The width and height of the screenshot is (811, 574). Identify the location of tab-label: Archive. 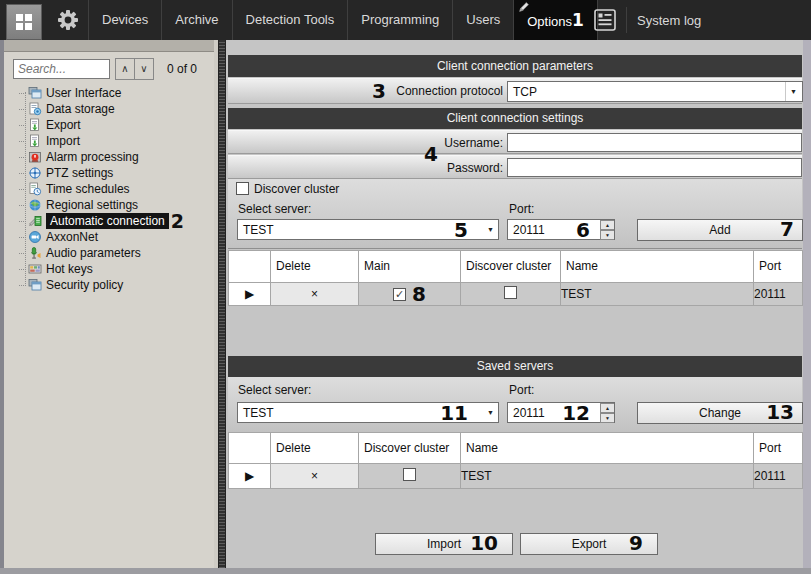
(196, 20).